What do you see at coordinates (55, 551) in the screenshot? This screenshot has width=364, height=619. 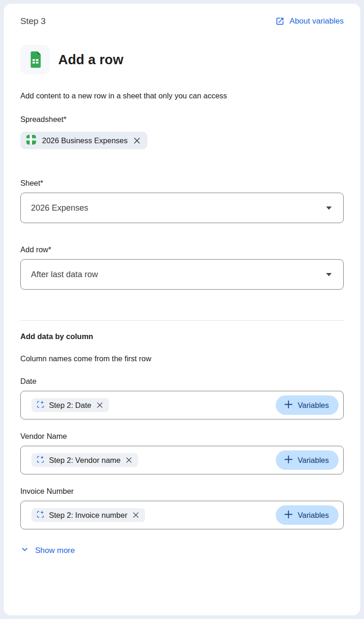 I see `show-more-label: Show more` at bounding box center [55, 551].